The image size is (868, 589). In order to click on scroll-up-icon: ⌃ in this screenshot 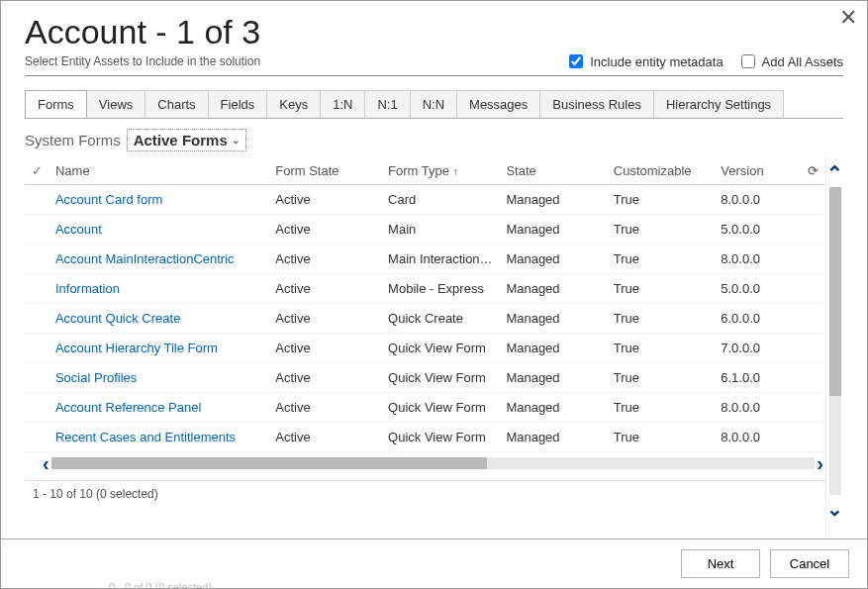, I will do `click(835, 173)`.